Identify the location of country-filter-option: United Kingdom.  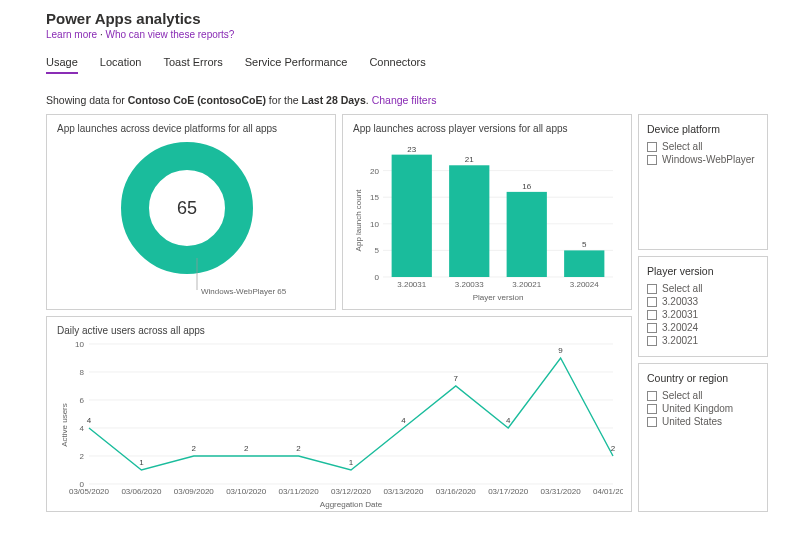
(703, 408).